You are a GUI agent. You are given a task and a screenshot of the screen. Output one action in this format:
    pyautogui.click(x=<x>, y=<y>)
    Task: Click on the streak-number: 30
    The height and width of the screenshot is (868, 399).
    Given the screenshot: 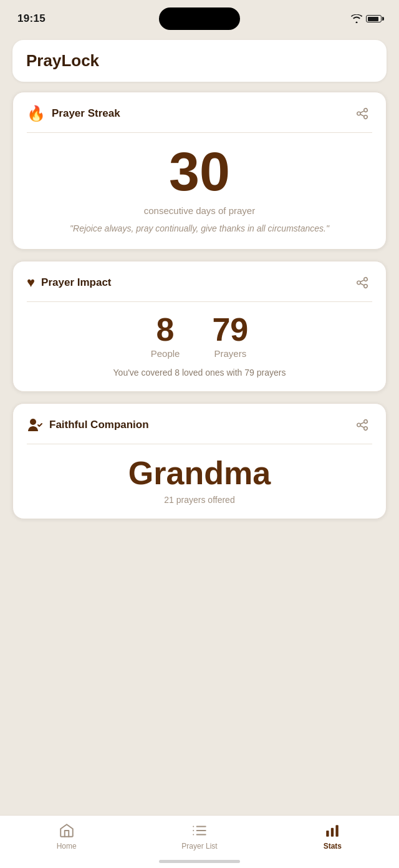 What is the action you would take?
    pyautogui.click(x=200, y=172)
    